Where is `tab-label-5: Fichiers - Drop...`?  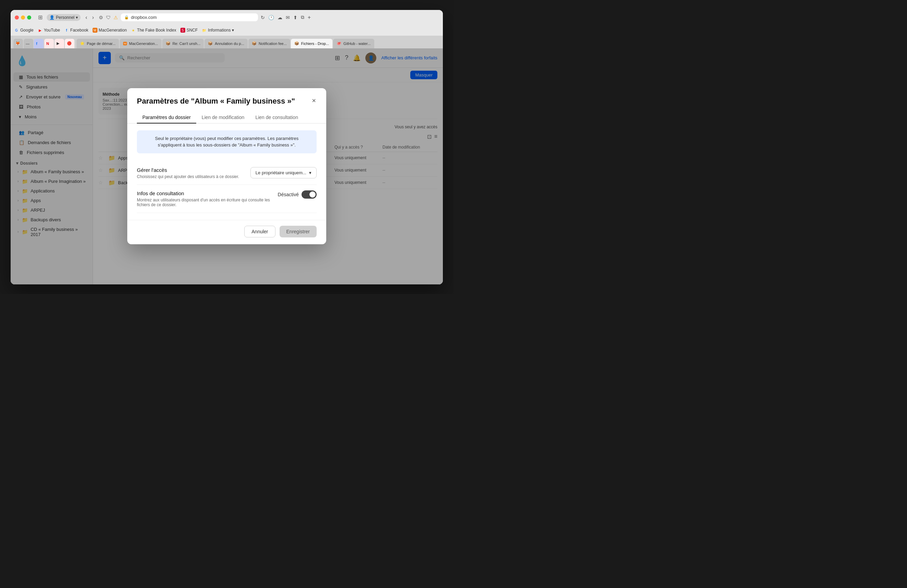
tab-label-5: Fichiers - Drop... is located at coordinates (315, 43).